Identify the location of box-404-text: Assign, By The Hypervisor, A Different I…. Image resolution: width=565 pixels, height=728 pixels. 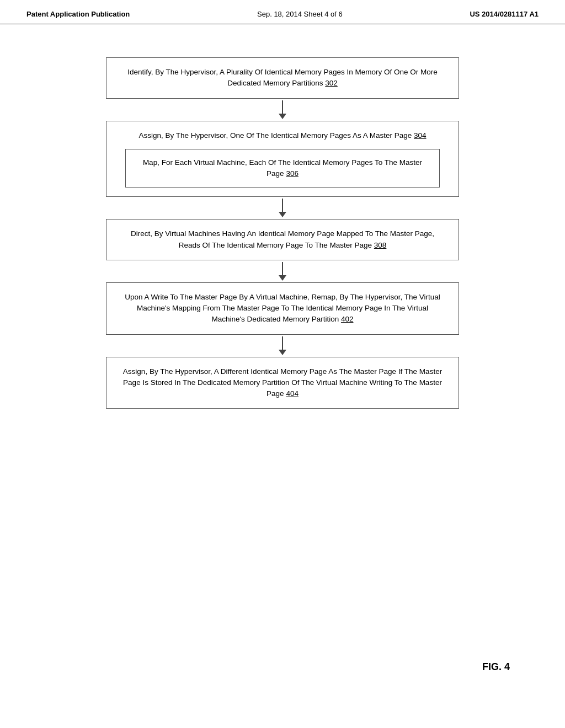
(282, 383).